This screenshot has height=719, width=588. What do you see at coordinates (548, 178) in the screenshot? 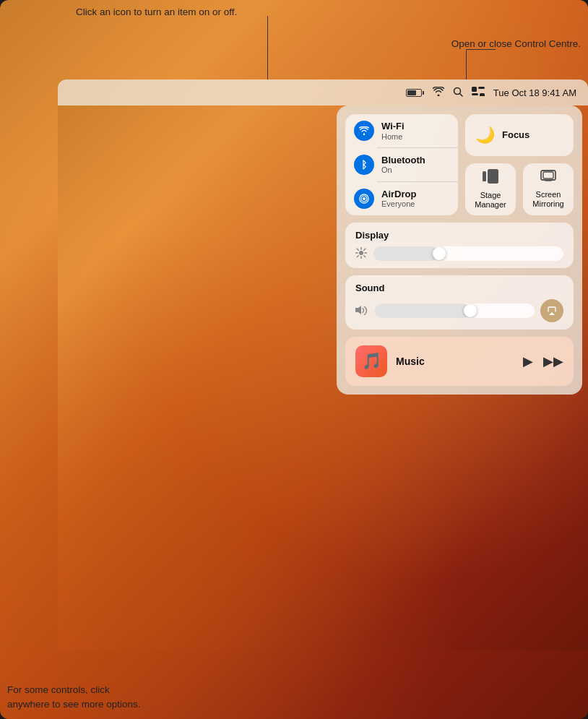
I see `cc-screen-mirroring-icon` at bounding box center [548, 178].